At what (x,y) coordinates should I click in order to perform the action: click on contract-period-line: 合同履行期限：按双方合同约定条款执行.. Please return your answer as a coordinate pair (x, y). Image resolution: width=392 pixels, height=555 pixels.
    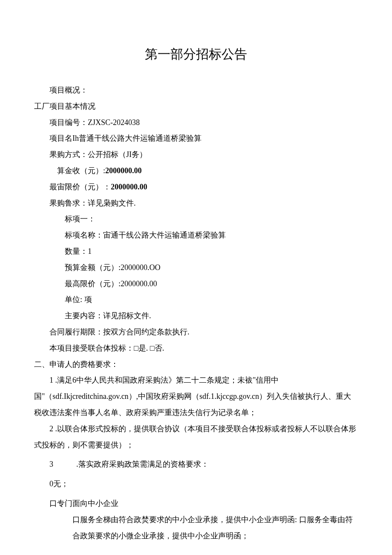
    Looking at the image, I should click on (196, 332).